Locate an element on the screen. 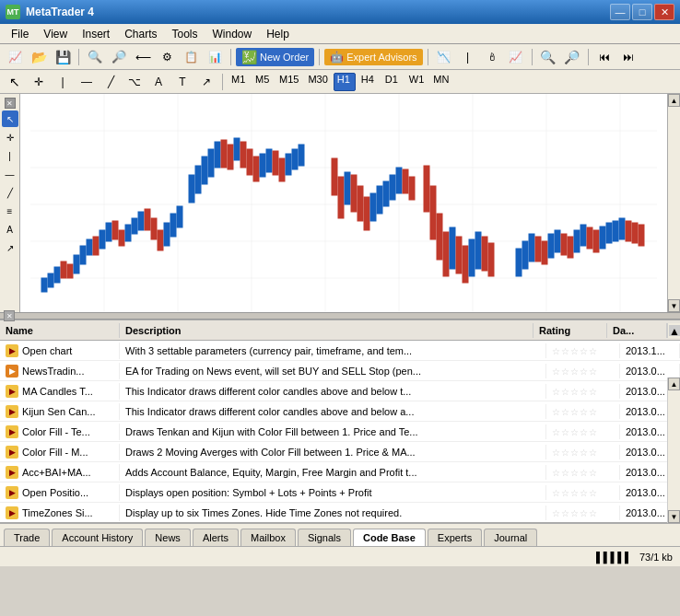  new-order-btn: 💹 New Order is located at coordinates (275, 57).